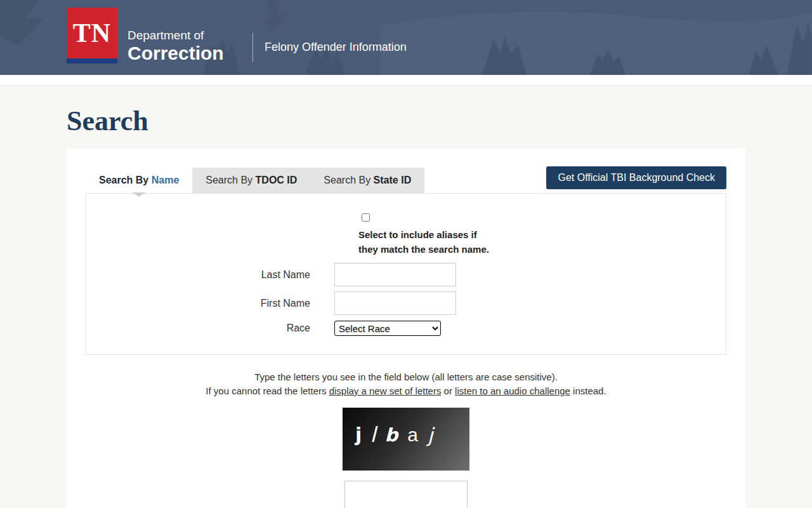 This screenshot has height=508, width=812. I want to click on department-wordmark: Department of Correction, so click(176, 46).